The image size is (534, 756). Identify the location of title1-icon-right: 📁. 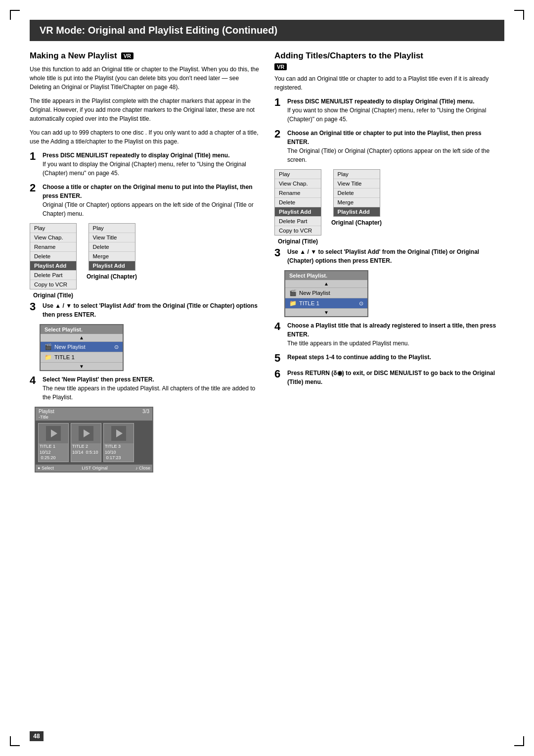
(293, 303).